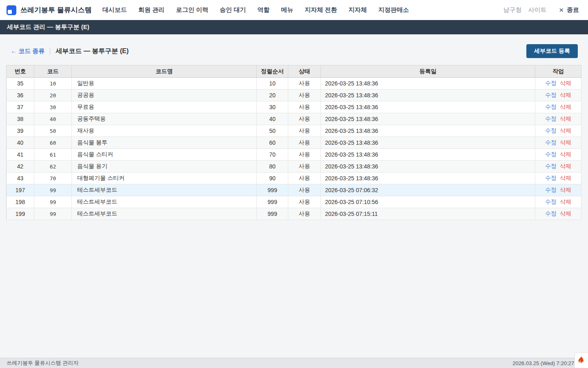 This screenshot has width=588, height=368. What do you see at coordinates (569, 10) in the screenshot?
I see `exit-button: ✕ 종료` at bounding box center [569, 10].